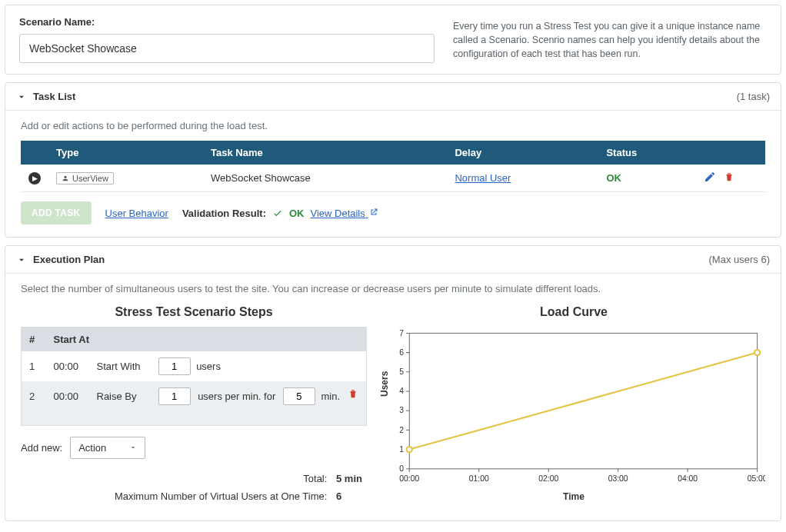 The image size is (786, 532). Describe the element at coordinates (221, 497) in the screenshot. I see `max-users-label: Maximum Number of Virtual Users at One T…` at that location.